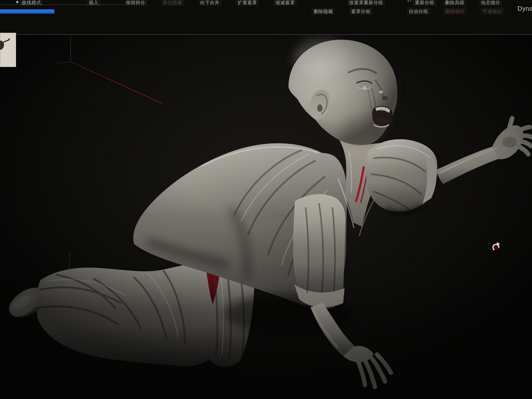  What do you see at coordinates (32, 3) in the screenshot?
I see `toolbar-button-curve-mode: 曲线模式` at bounding box center [32, 3].